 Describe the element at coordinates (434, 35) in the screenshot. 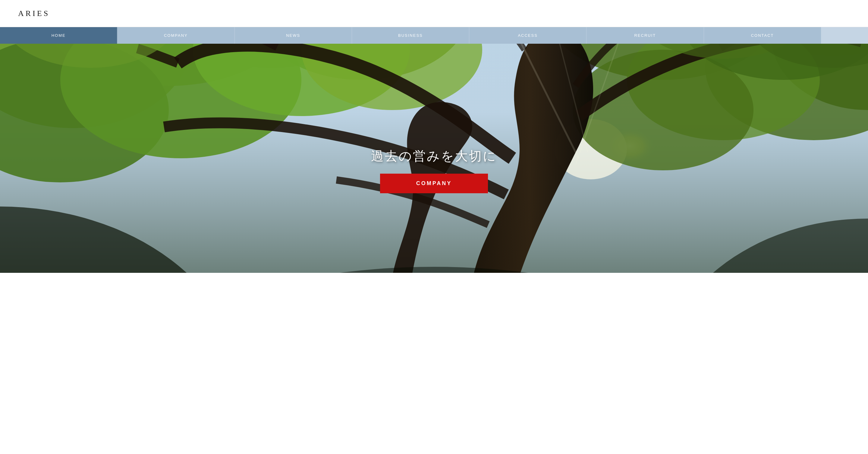

I see `main-nav: HOME COMPANY NEWS BUSINESS ACCESS RECRUI…` at that location.